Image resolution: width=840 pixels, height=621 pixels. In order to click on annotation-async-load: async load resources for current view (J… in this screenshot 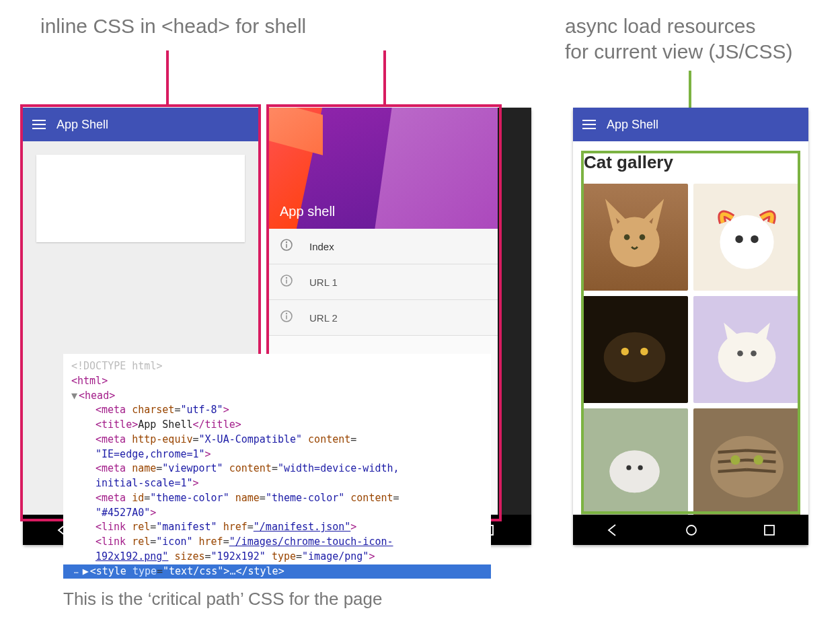, I will do `click(679, 39)`.